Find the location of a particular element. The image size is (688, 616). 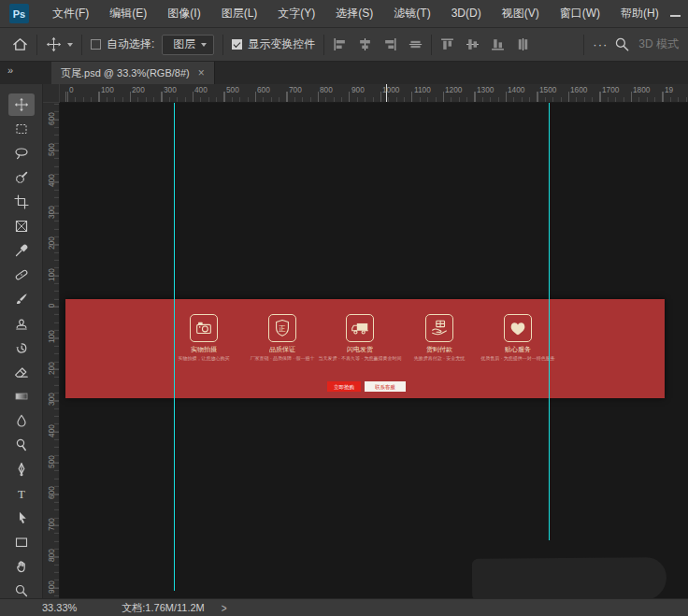

more-options-icon: ··· is located at coordinates (600, 45).